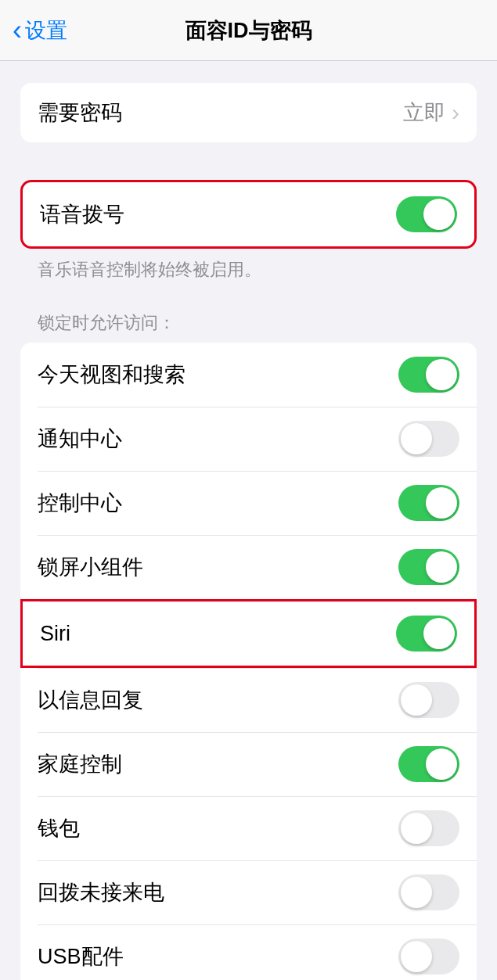 The width and height of the screenshot is (497, 980). I want to click on page-title: 面容ID与密码, so click(249, 31).